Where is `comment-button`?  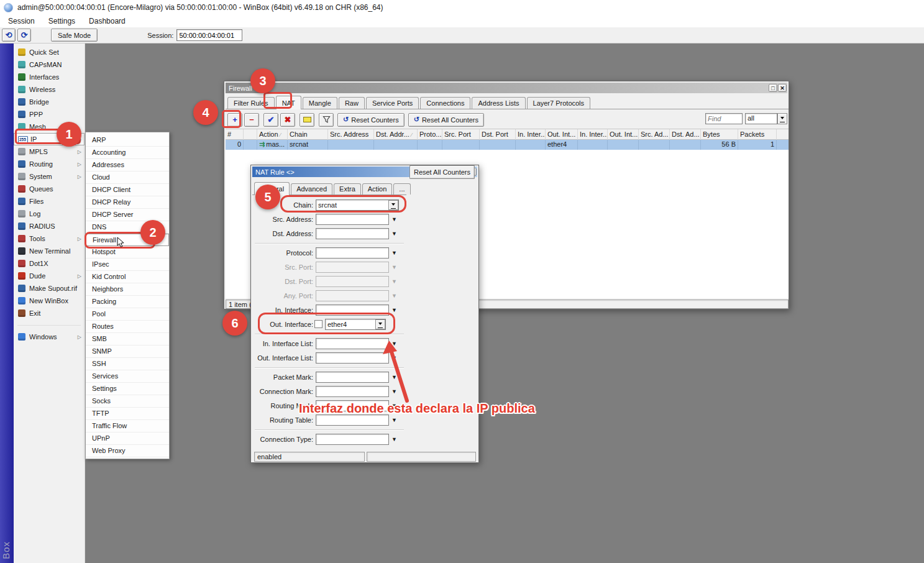 comment-button is located at coordinates (307, 120).